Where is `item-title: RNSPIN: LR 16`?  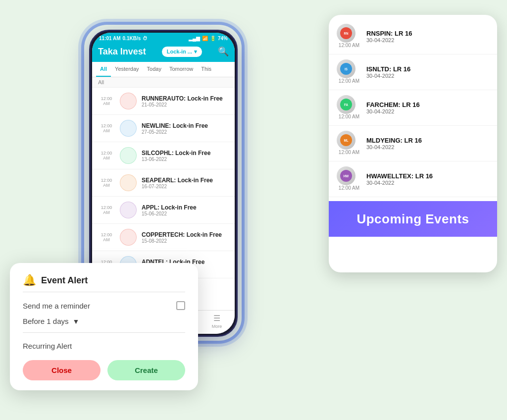
item-title: RNSPIN: LR 16 is located at coordinates (389, 34).